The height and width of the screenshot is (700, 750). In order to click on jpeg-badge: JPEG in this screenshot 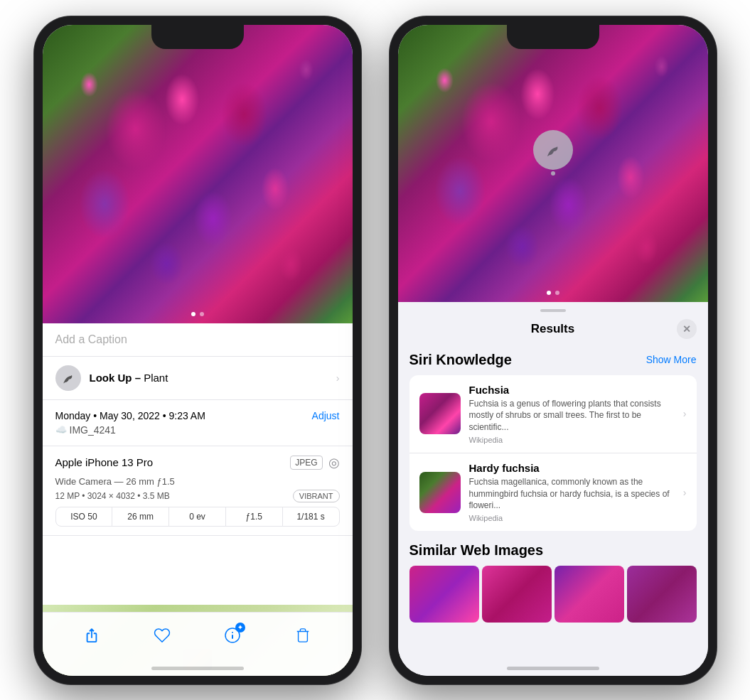, I will do `click(306, 463)`.